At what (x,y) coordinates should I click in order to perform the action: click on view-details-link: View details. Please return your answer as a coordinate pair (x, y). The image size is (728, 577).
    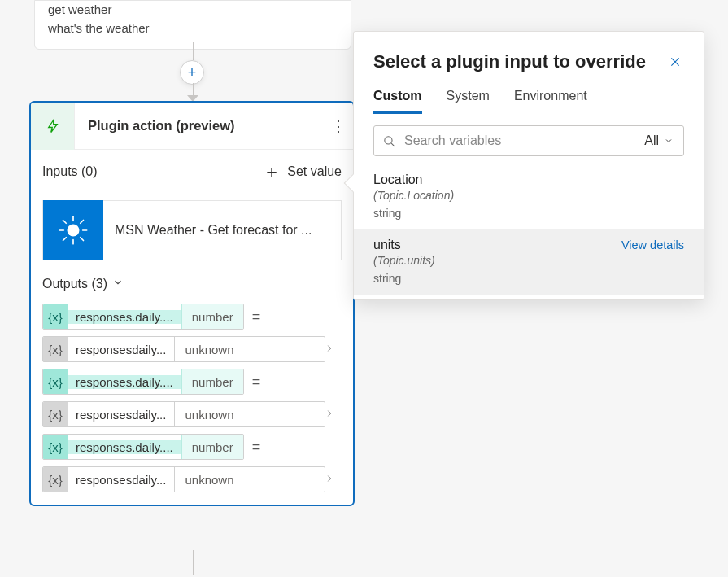
    Looking at the image, I should click on (652, 245).